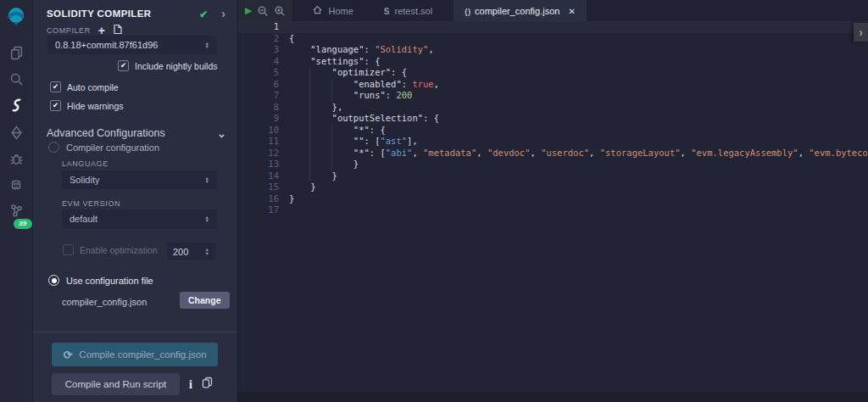 This screenshot has height=402, width=868. Describe the element at coordinates (553, 142) in the screenshot. I see `code-line: 11"": ["ast"],` at that location.